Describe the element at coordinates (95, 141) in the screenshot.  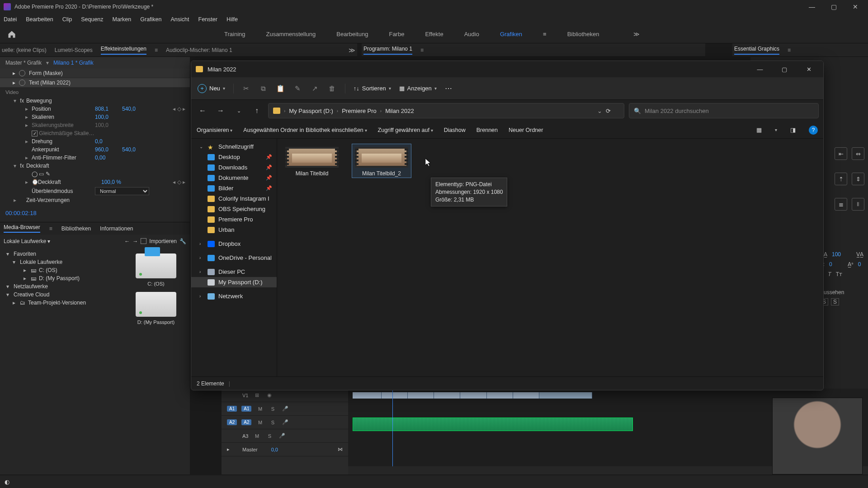
I see `prop-drehung: ▸Drehung0,0` at that location.